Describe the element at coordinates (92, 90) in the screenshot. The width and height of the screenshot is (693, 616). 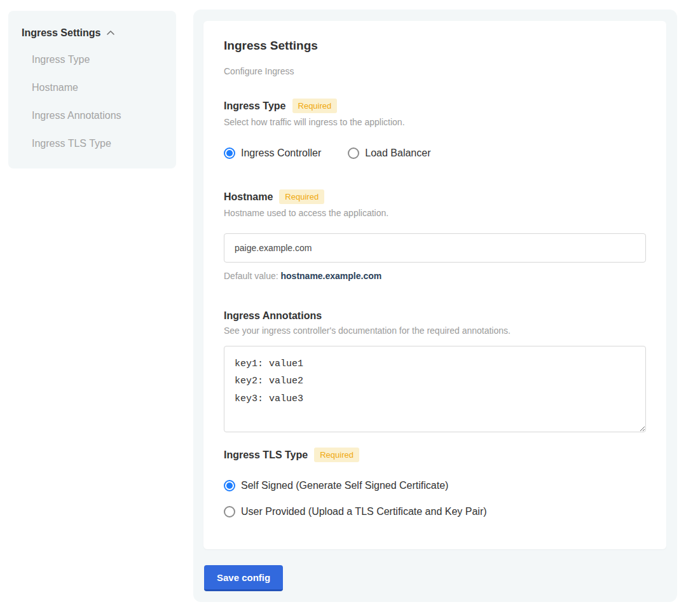
I see `config-nav-sidebar: Ingress Settings Ingress Type Hostname I…` at that location.